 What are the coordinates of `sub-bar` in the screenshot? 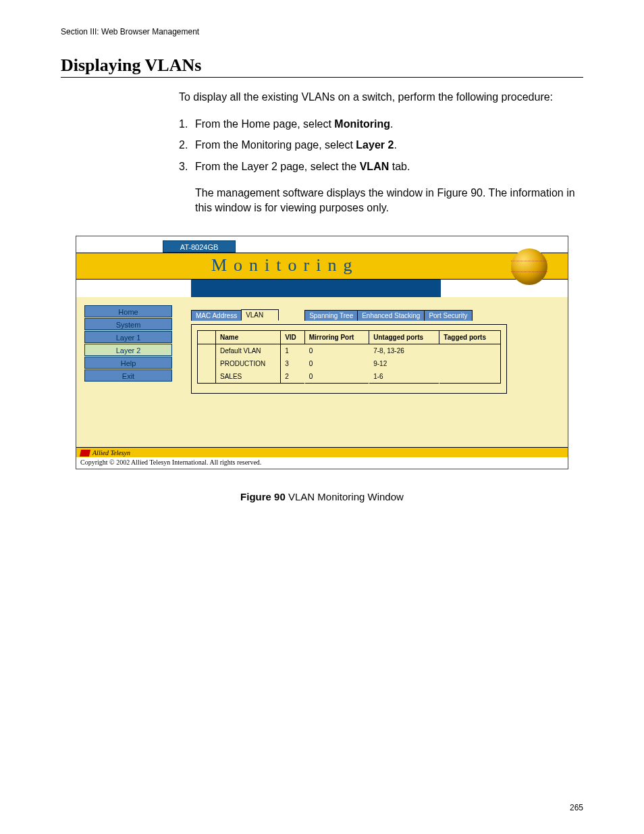 It's located at (316, 288).